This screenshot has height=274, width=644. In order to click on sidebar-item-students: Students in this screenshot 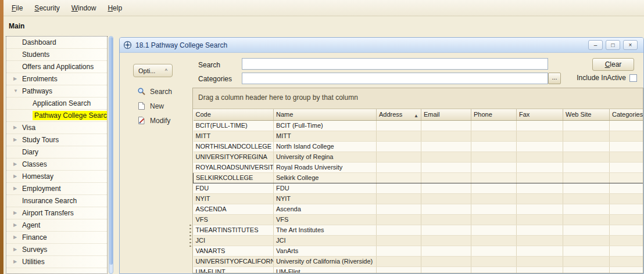, I will do `click(57, 55)`.